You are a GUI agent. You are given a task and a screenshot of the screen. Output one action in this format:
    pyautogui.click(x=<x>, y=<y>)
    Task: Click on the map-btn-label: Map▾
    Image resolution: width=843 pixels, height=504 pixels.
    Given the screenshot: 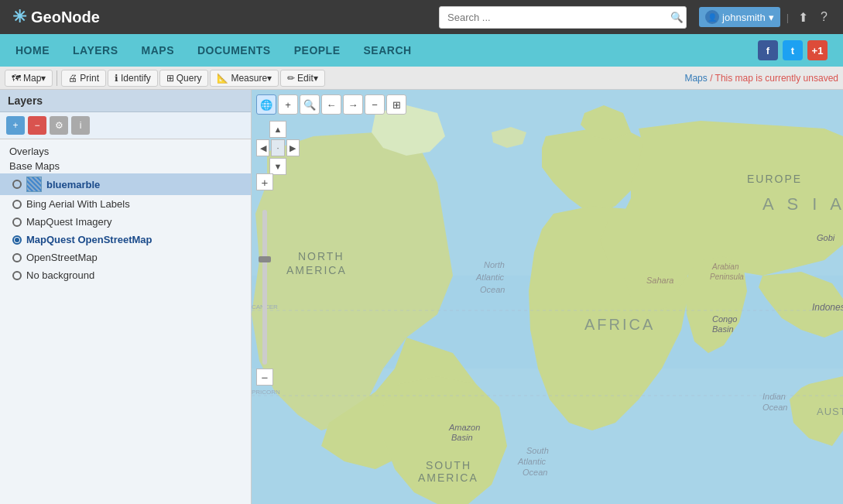 What is the action you would take?
    pyautogui.click(x=34, y=78)
    